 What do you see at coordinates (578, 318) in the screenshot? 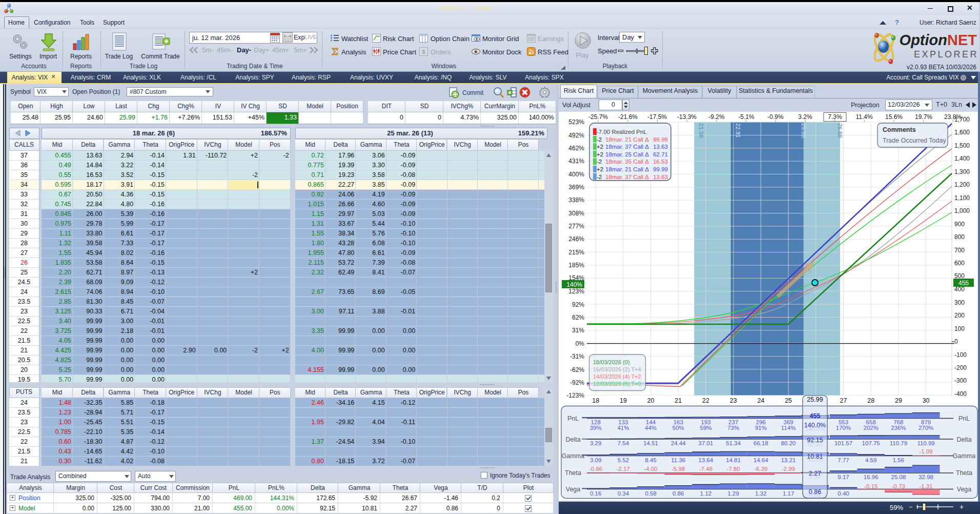
I see `svg-text: 62%` at bounding box center [578, 318].